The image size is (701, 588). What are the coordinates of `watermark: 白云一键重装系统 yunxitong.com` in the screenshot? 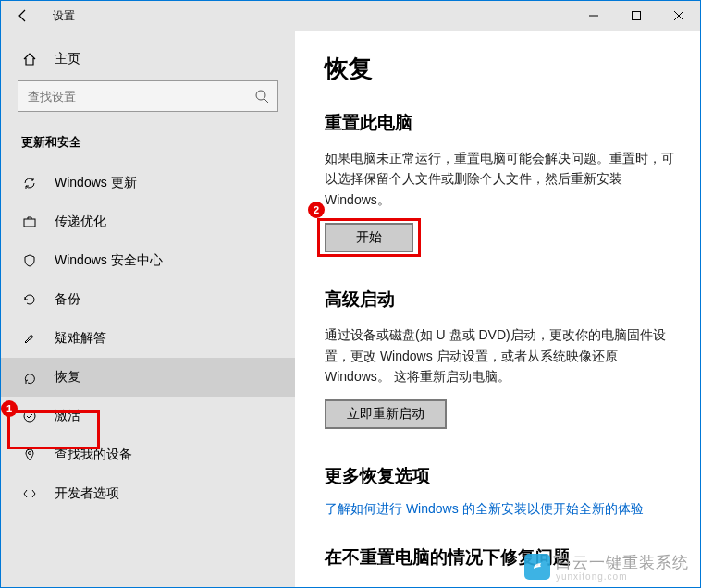 It's located at (607, 567).